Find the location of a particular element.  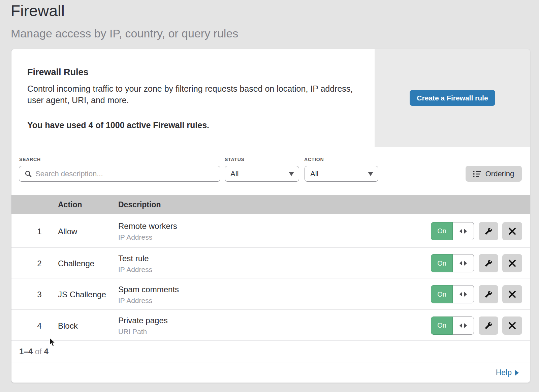

action-label: ACTION is located at coordinates (314, 159).